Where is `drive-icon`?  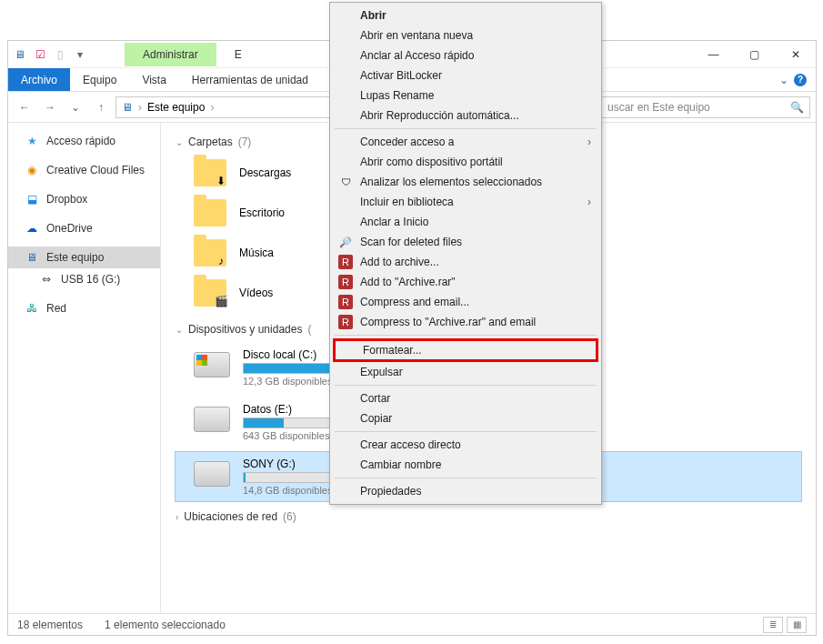 drive-icon is located at coordinates (212, 365).